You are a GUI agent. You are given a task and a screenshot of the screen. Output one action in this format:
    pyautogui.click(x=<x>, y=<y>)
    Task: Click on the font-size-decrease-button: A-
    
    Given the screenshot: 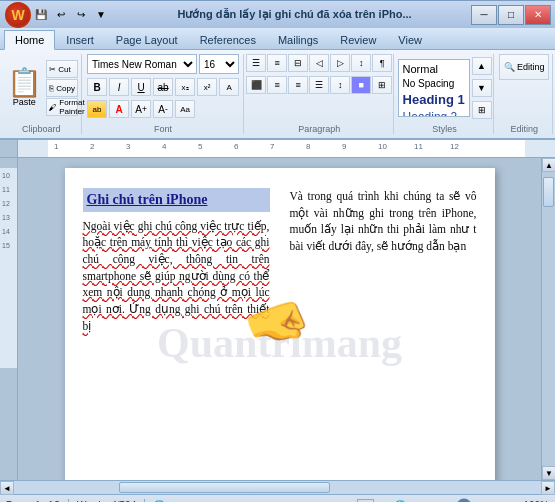 What is the action you would take?
    pyautogui.click(x=163, y=109)
    